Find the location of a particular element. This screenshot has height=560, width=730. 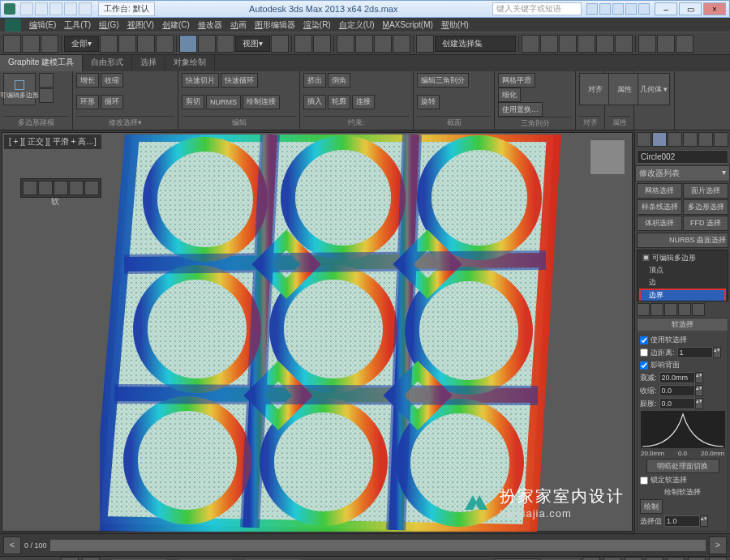

quickloop-button: 快速循环 is located at coordinates (239, 80).